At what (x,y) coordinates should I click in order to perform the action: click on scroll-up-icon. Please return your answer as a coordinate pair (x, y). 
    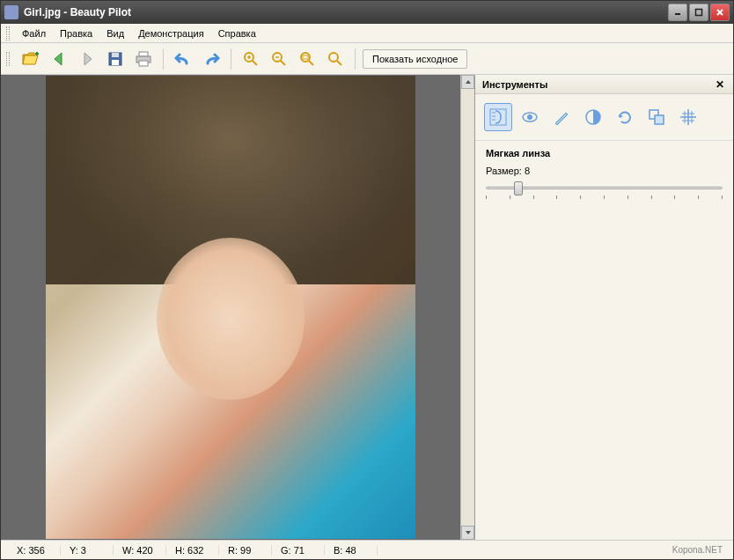
    Looking at the image, I should click on (468, 82).